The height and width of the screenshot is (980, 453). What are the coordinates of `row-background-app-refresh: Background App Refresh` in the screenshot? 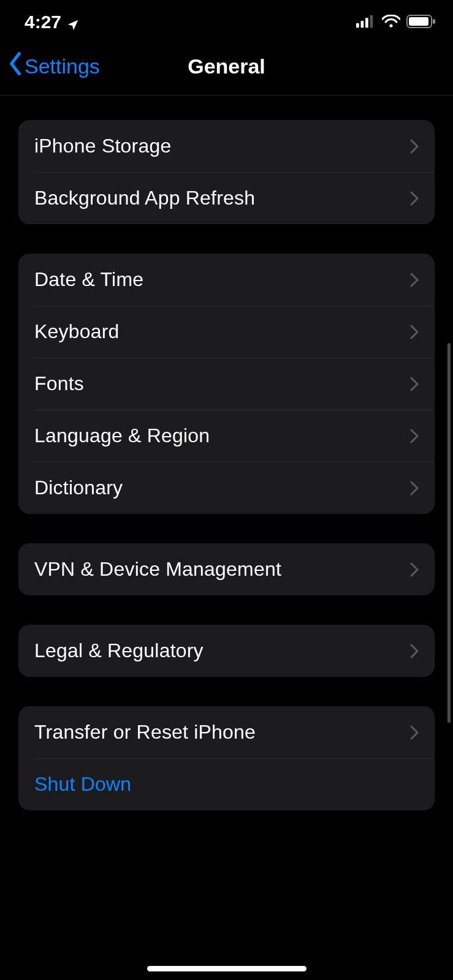 It's located at (227, 198).